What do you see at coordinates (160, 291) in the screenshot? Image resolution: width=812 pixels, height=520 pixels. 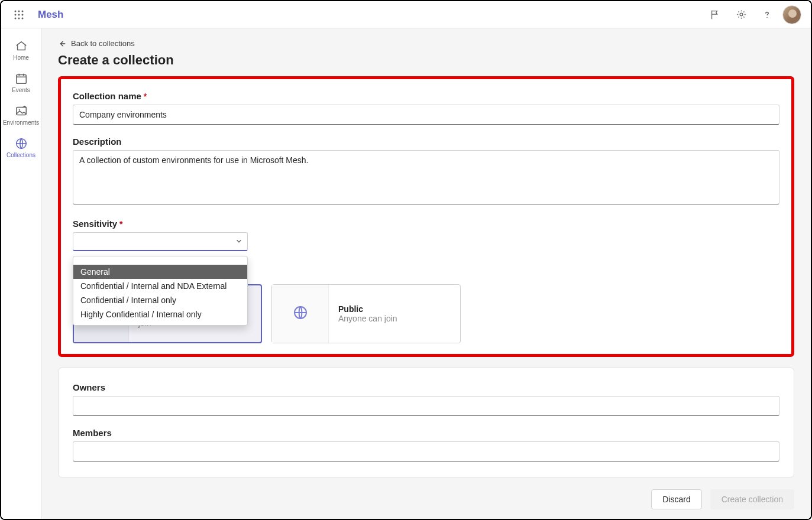 I see `sensitivity-dropdown: General Confidential / Internal and NDA …` at bounding box center [160, 291].